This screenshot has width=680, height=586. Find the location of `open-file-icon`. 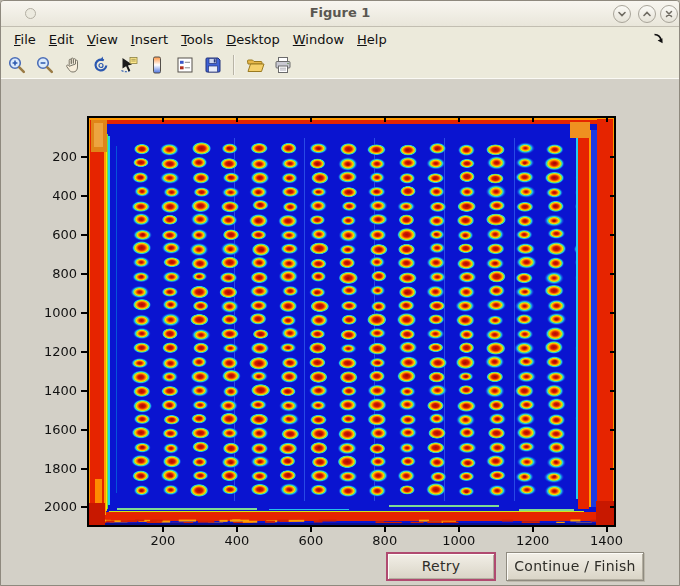

open-file-icon is located at coordinates (255, 65).